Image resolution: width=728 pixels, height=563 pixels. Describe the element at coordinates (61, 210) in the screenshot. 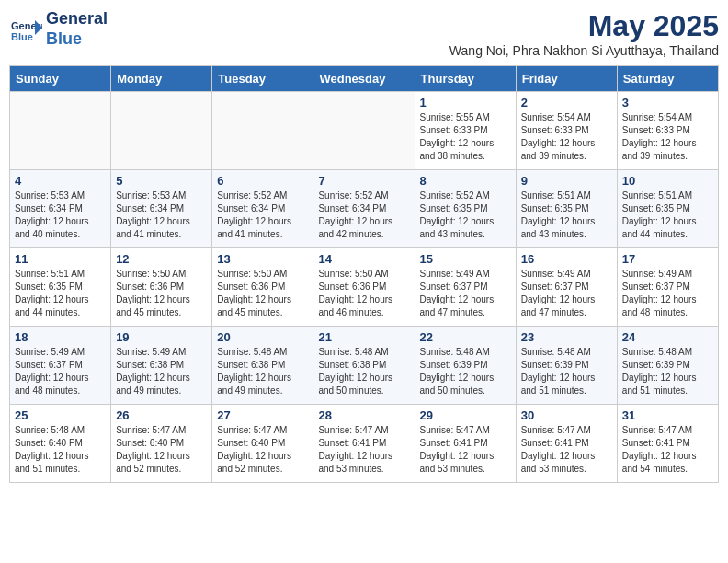

I see `day-cell: 4Sunrise: 5:53 AM Sunset: 6:34 PM Daylig…` at that location.